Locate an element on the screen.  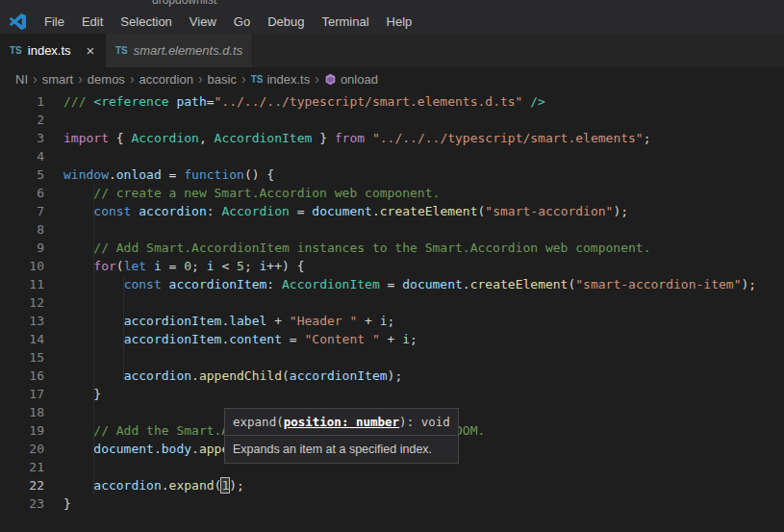
line-number: 6 is located at coordinates (22, 192).